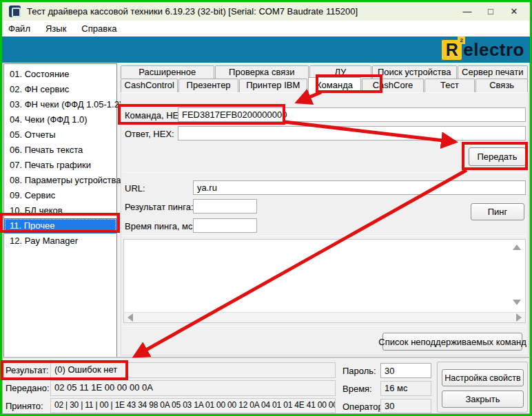  What do you see at coordinates (20, 29) in the screenshot?
I see `menu-file: Файл` at bounding box center [20, 29].